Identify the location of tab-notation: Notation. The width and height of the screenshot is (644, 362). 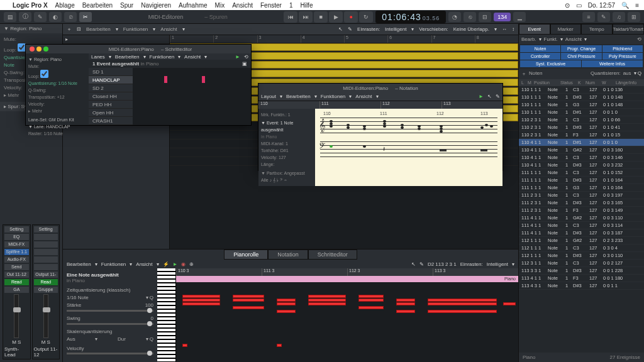
(288, 255).